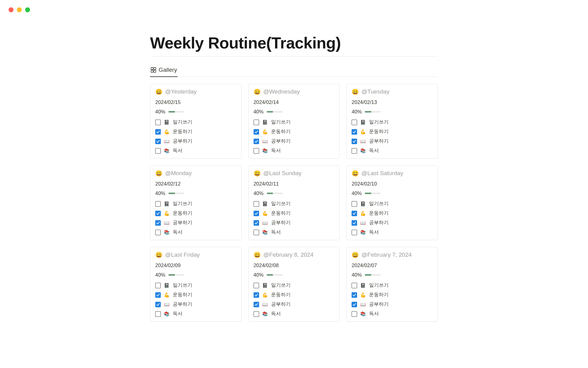 This screenshot has width=588, height=368. What do you see at coordinates (294, 266) in the screenshot?
I see `card-date: 2024/02/08` at bounding box center [294, 266].